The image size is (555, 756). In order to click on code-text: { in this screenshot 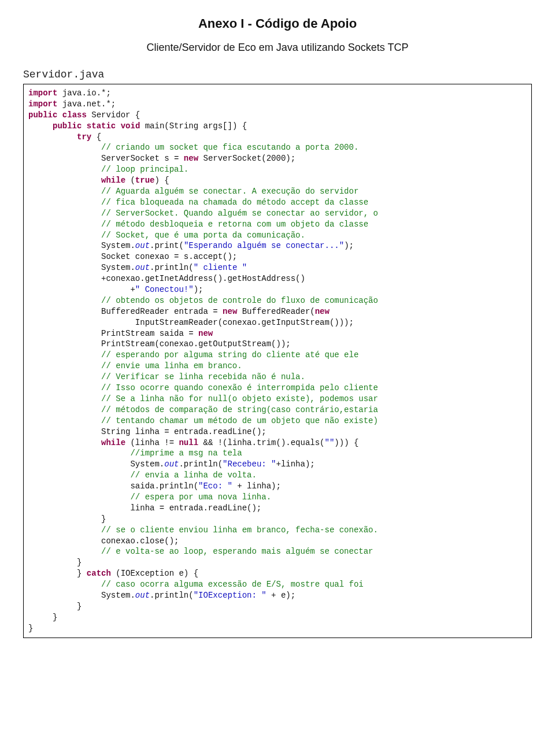, I will do `click(96, 137)`.